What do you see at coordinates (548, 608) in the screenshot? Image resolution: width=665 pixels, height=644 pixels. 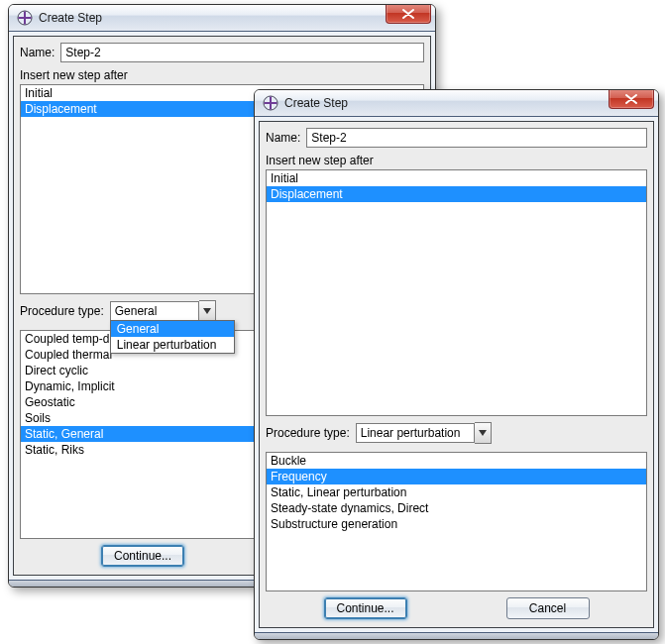 I see `cancel-button: Cancel` at bounding box center [548, 608].